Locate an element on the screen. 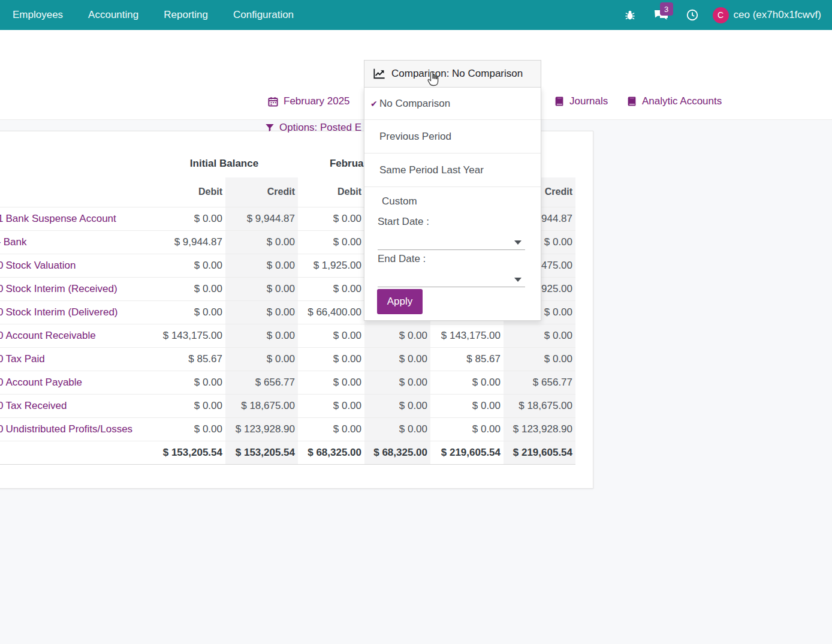 This screenshot has height=644, width=832. menu-item-label: Previous Period is located at coordinates (415, 137).